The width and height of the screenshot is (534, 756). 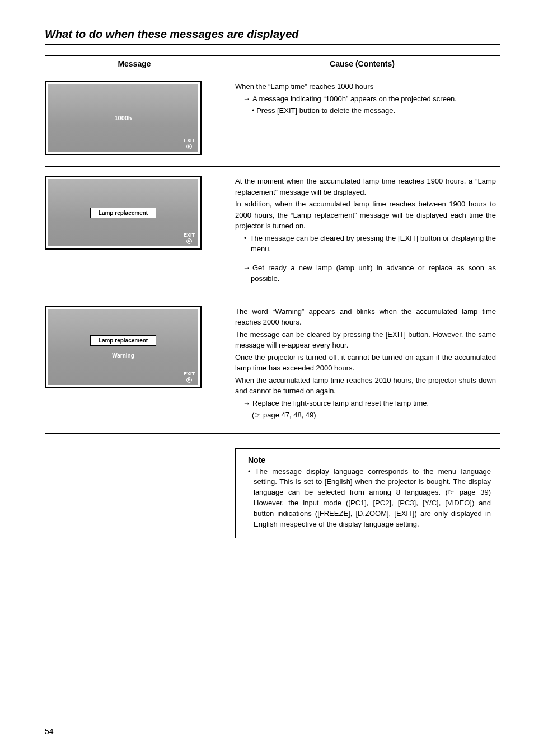 What do you see at coordinates (369, 498) in the screenshot?
I see `note-body: The message display language corresponds…` at bounding box center [369, 498].